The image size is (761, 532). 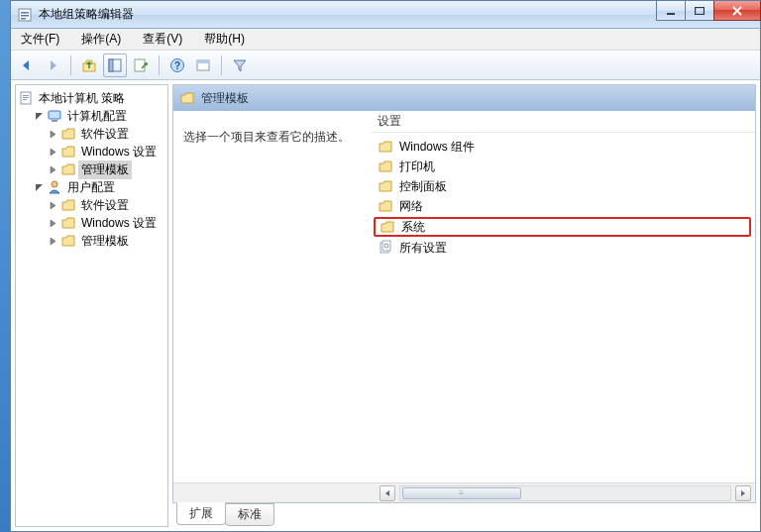 I want to click on list-item-windows-components: Windows 组件, so click(x=563, y=147).